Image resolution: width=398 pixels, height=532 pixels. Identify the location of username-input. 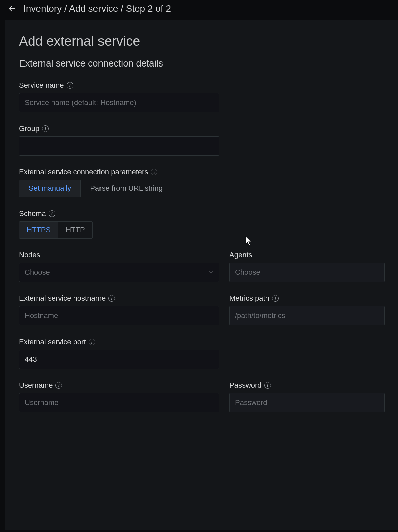
(119, 403).